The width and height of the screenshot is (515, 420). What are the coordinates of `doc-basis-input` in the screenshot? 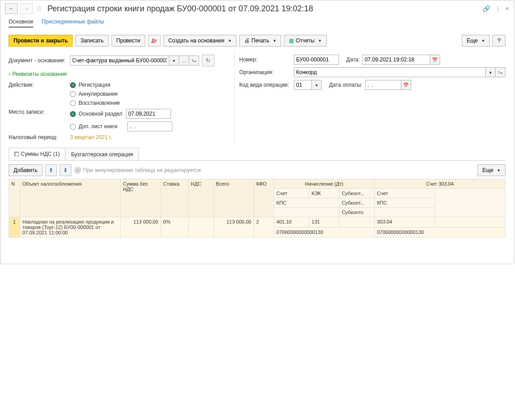 It's located at (120, 61).